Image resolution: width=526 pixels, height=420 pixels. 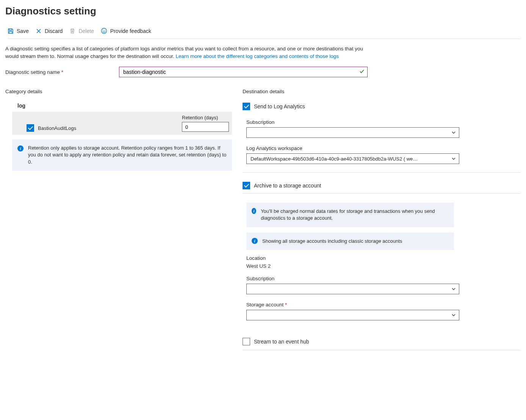 What do you see at coordinates (362, 72) in the screenshot?
I see `checkmark-icon` at bounding box center [362, 72].